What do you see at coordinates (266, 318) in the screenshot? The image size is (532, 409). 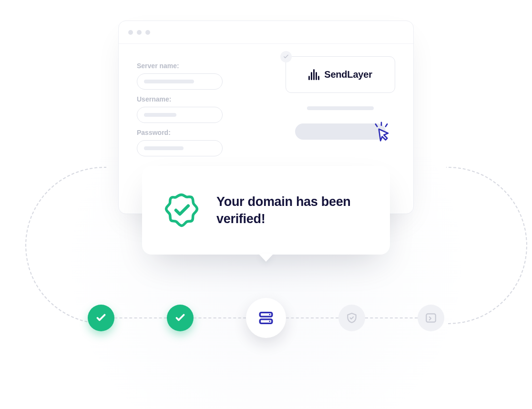 I see `step-3-current` at bounding box center [266, 318].